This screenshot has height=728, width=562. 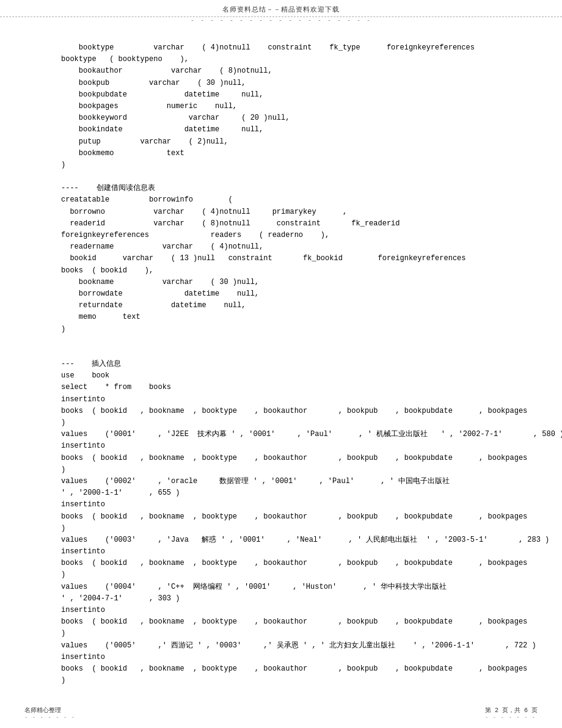 I want to click on page-header: 名师资料总结－－精品资料欢迎下载 - - - - - - - - - - - -…, so click(x=281, y=12).